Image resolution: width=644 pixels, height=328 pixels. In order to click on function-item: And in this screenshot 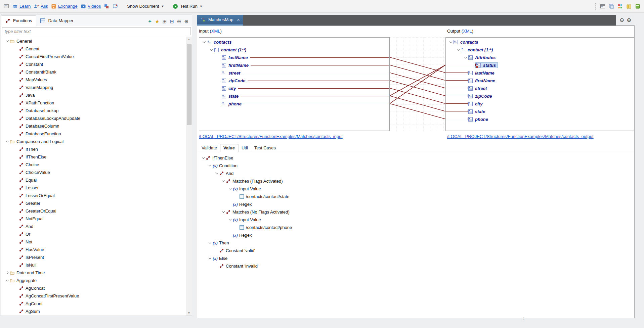, I will do `click(93, 226)`.